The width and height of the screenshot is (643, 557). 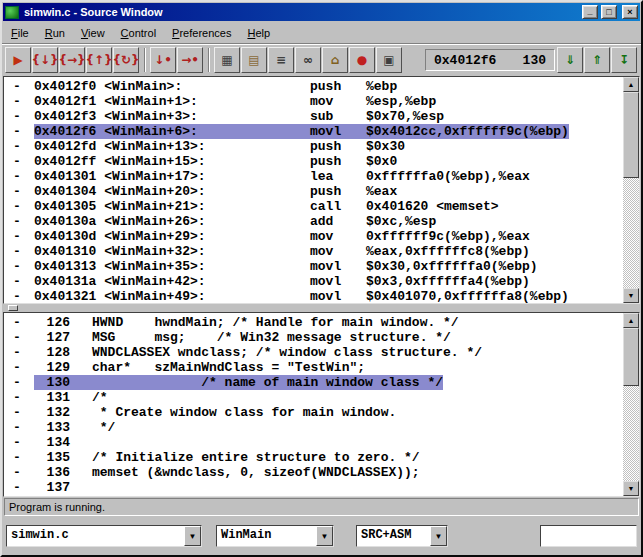 What do you see at coordinates (242, 338) in the screenshot?
I see `source-line-content: 127MSG msg; /* Win32 message structure. …` at bounding box center [242, 338].